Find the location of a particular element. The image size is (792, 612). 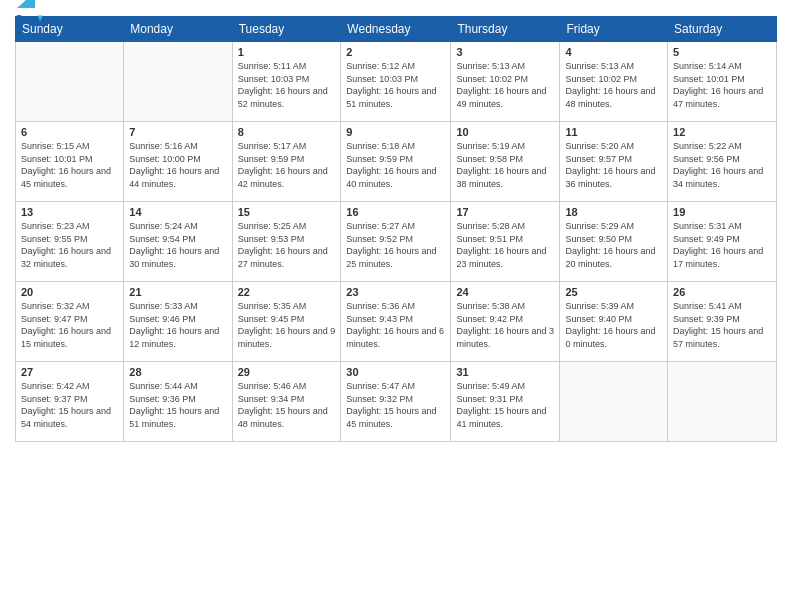

week-row-4: 20Sunrise: 5:32 AM Sunset: 9:47 PM Dayli… is located at coordinates (396, 322).